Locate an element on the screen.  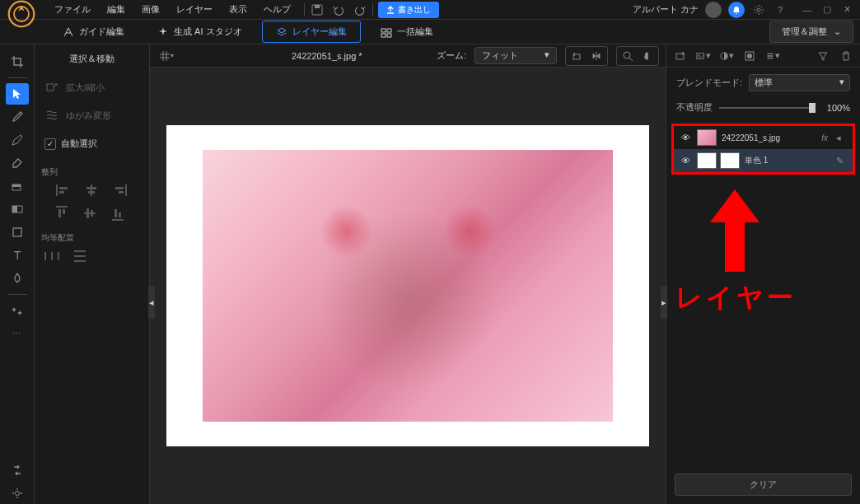
blur-tool is located at coordinates (17, 278).